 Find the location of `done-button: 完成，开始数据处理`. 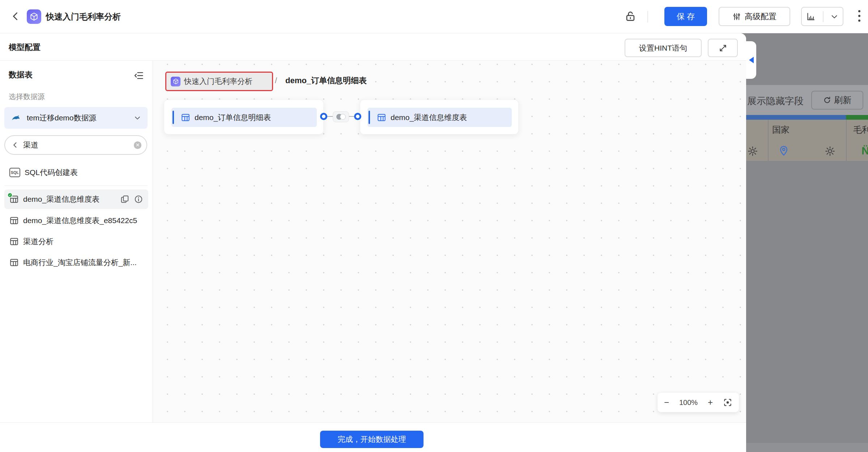

done-button: 完成，开始数据处理 is located at coordinates (372, 439).